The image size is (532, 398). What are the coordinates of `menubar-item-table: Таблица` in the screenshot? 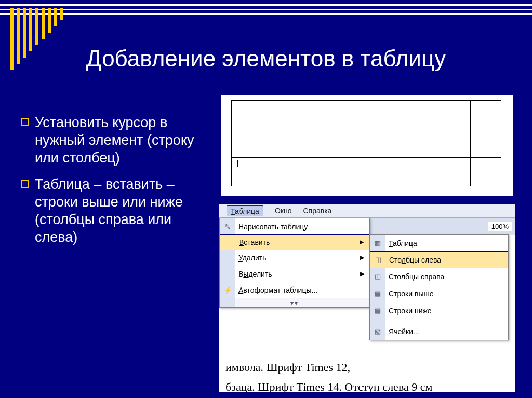 It's located at (245, 211).